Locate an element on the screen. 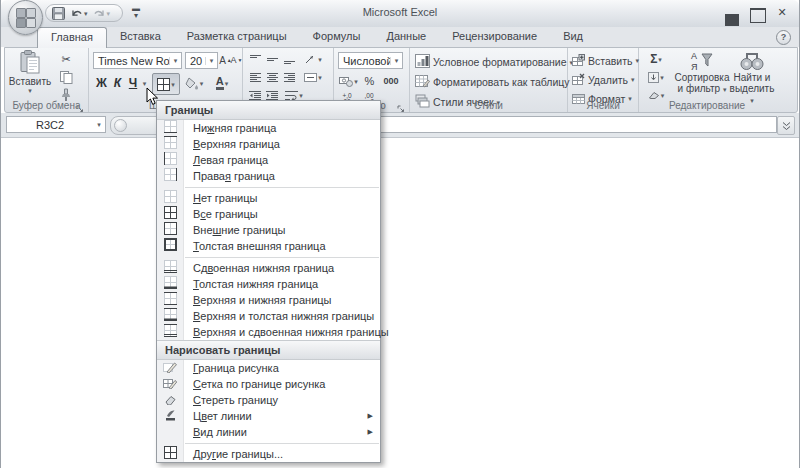  cut-button: ✂ is located at coordinates (66, 59).